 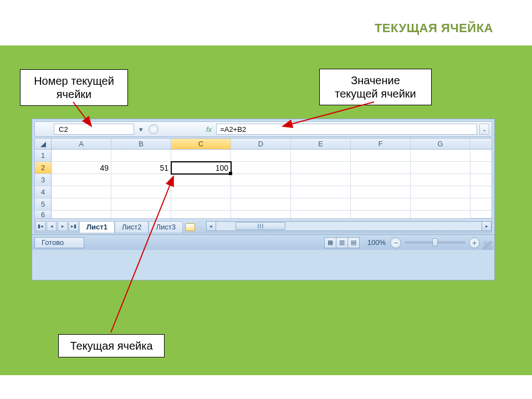 What do you see at coordinates (190, 227) in the screenshot?
I see `new-sheet-icon` at bounding box center [190, 227].